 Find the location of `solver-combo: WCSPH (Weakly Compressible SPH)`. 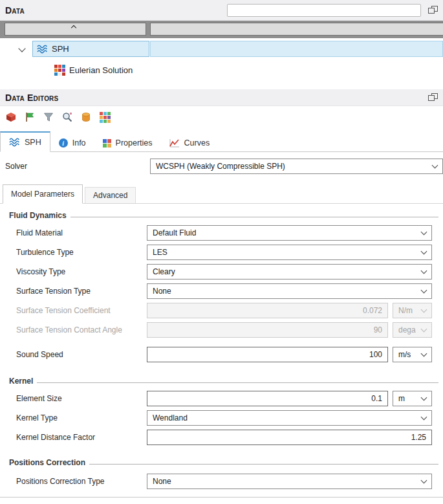

solver-combo: WCSPH (Weakly Compressible SPH) is located at coordinates (296, 166).